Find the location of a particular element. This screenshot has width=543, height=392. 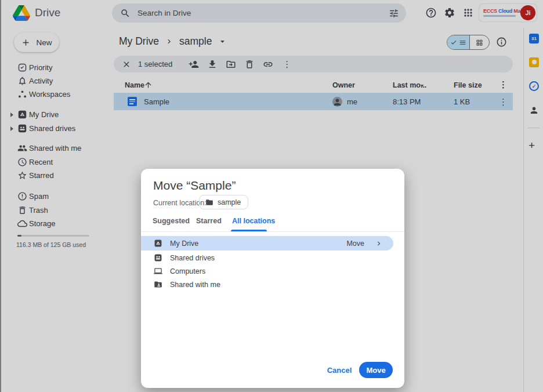

my-drive-icon is located at coordinates (158, 244).